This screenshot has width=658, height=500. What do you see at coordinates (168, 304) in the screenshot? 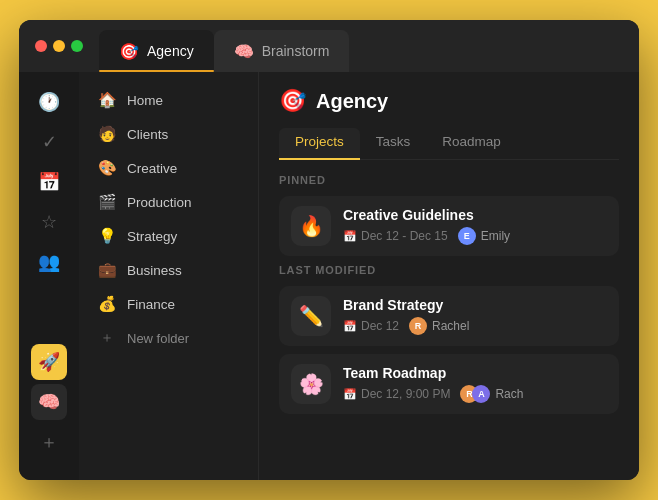
I see `nav-item-finance: 💰 Finance` at bounding box center [168, 304].